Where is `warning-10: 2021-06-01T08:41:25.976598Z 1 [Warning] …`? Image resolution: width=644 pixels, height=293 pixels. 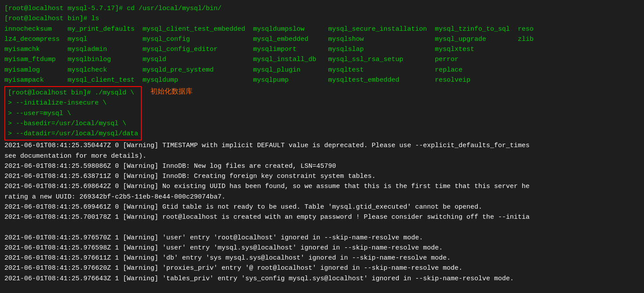
warning-10: 2021-06-01T08:41:25.976598Z 1 [Warning] … is located at coordinates (322, 248).